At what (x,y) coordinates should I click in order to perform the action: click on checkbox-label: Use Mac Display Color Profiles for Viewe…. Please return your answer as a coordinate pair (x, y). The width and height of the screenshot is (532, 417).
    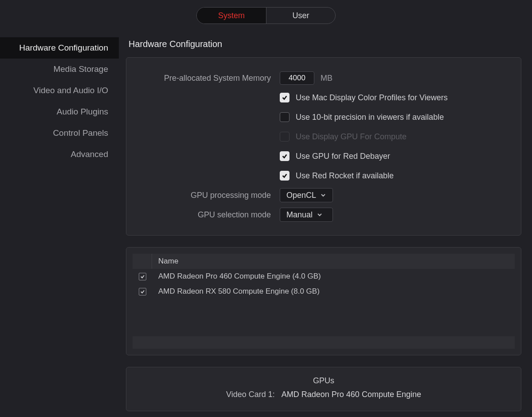
    Looking at the image, I should click on (372, 98).